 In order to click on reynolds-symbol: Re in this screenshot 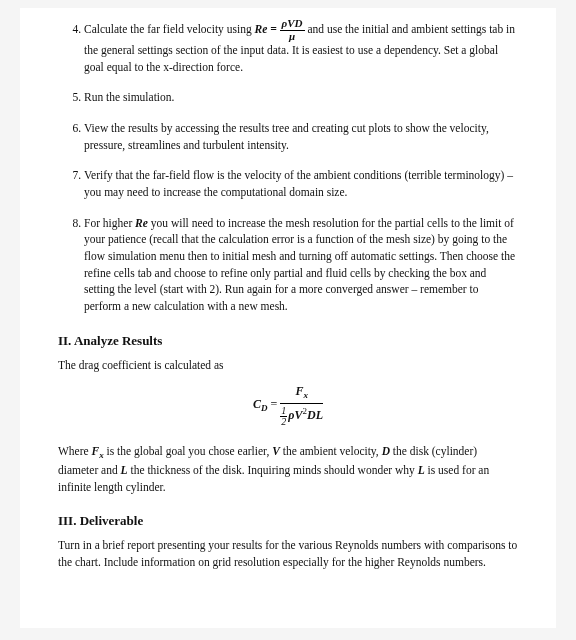, I will do `click(142, 223)`.